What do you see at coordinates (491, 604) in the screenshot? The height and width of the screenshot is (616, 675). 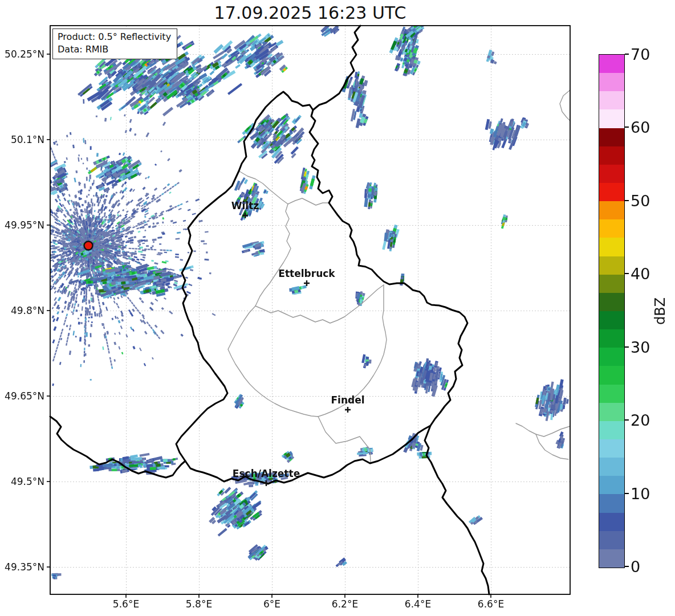 I see `x-axis-label-5: 6.6°E` at bounding box center [491, 604].